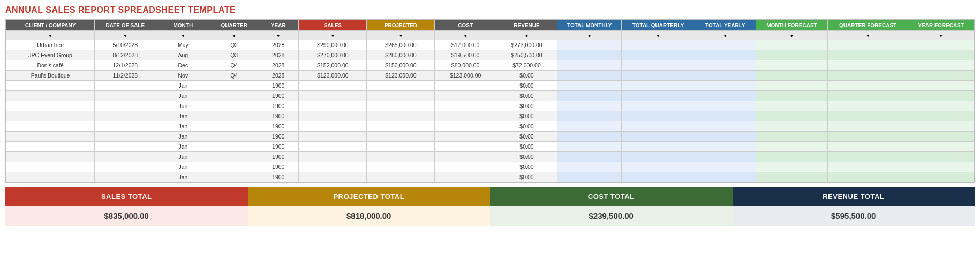 The height and width of the screenshot is (276, 980). What do you see at coordinates (792, 35) in the screenshot?
I see `filter-month-forecast` at bounding box center [792, 35].